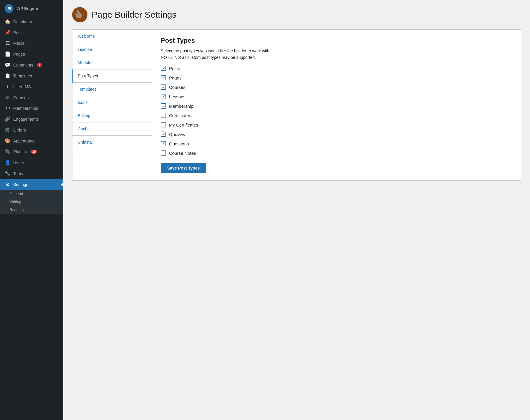 The height and width of the screenshot is (420, 530). I want to click on checkbox-row-certificates: Certificates, so click(336, 115).